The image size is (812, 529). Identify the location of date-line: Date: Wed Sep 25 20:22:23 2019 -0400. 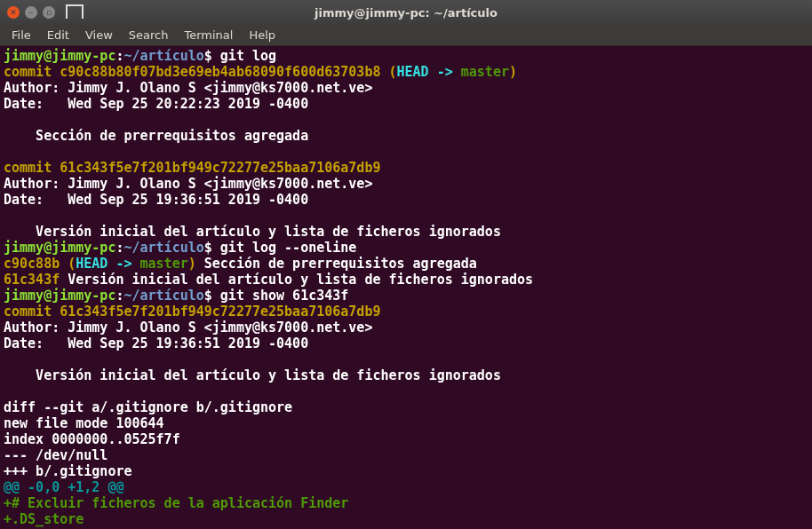
(156, 104).